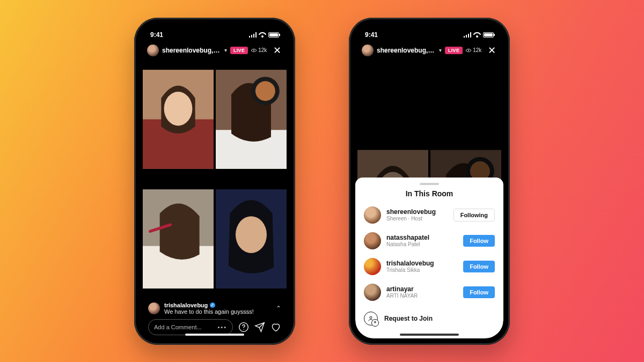  What do you see at coordinates (209, 312) in the screenshot?
I see `comment-text: We have to do this again guyssss!` at bounding box center [209, 312].